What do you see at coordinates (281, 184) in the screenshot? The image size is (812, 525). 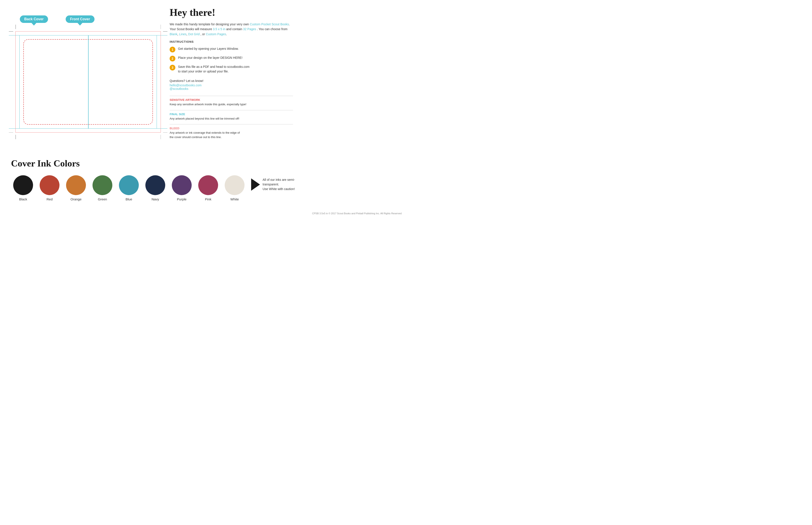 I see `color-note-text: All of our inks are semi-transparent.Use…` at bounding box center [281, 184].